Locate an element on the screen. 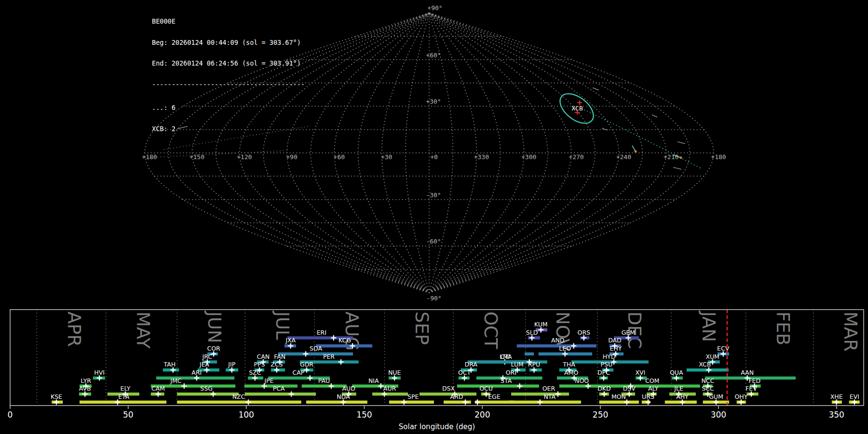  shower-KSE: KSE is located at coordinates (57, 399).